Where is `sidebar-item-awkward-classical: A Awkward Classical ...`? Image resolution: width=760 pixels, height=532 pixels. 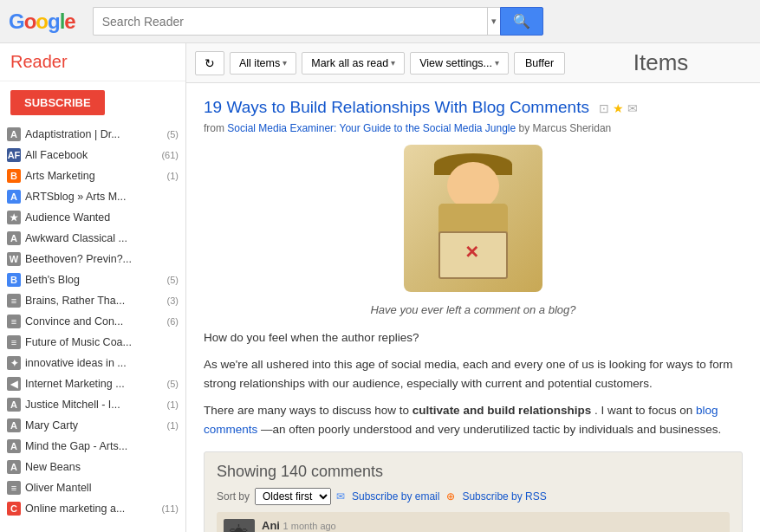
sidebar-item-awkward-classical: A Awkward Classical ... is located at coordinates (93, 238).